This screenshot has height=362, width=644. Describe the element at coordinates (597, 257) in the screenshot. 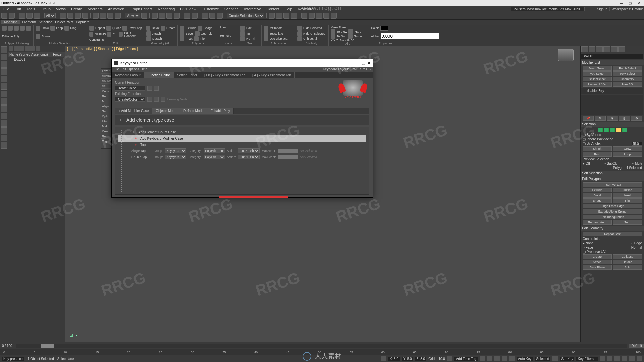

I see `btn-create: Create` at that location.